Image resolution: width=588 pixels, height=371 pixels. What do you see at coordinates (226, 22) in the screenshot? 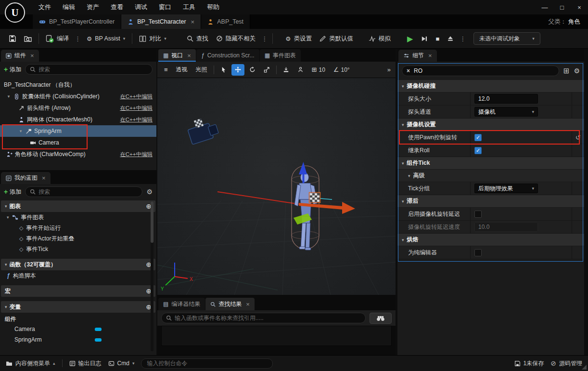
I see `asset-tab-abp-test: ABP_Test` at bounding box center [226, 22].